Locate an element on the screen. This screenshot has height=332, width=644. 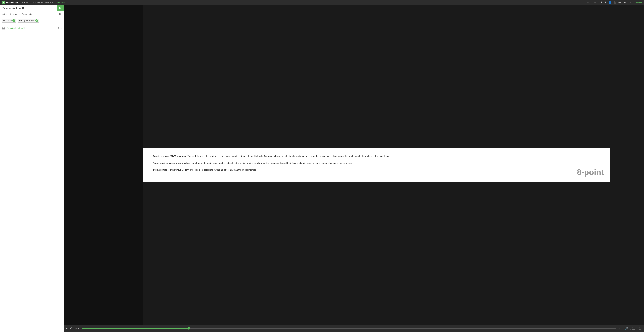
search-bar is located at coordinates (32, 8).